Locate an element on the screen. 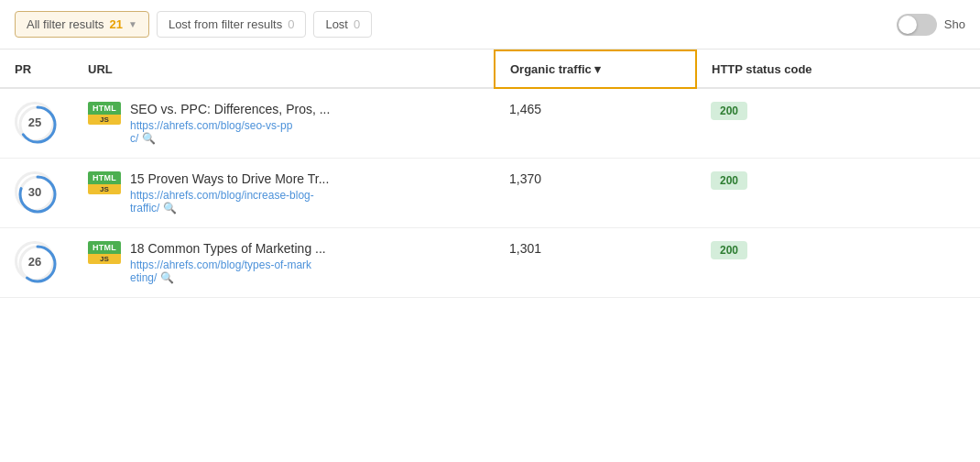 The width and height of the screenshot is (980, 462). search-icon-1: 🔍 is located at coordinates (170, 208).